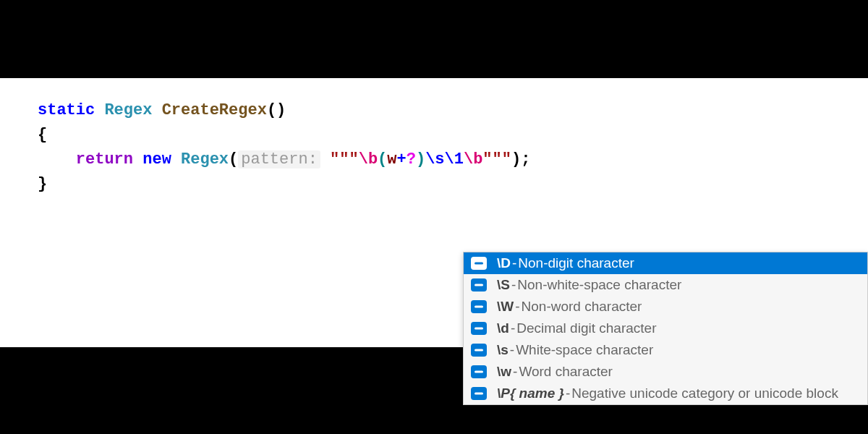  Describe the element at coordinates (516, 159) in the screenshot. I see `paren-close: )` at that location.